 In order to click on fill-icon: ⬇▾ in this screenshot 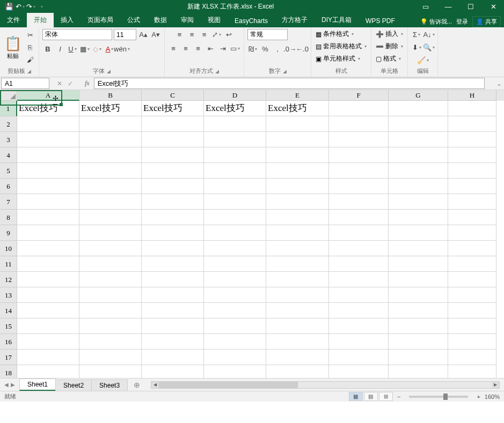, I will do `click(417, 47)`.